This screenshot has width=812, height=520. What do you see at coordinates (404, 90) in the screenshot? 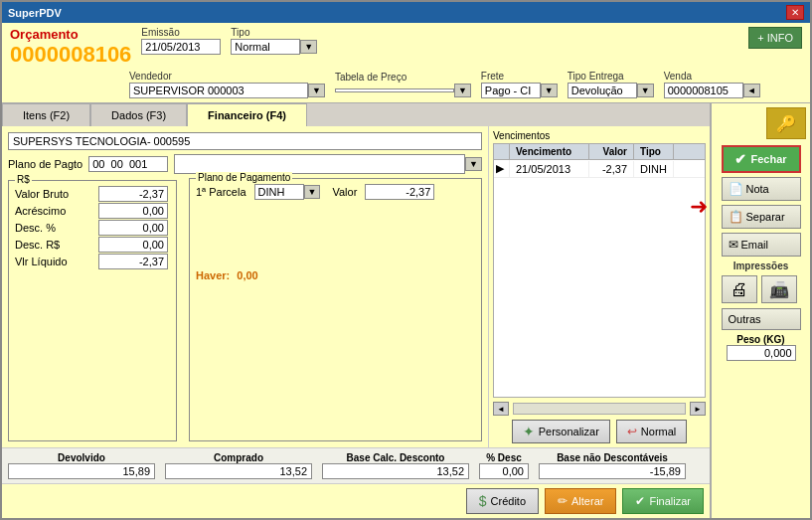
I see `tabela-preco-combo: ▼` at bounding box center [404, 90].